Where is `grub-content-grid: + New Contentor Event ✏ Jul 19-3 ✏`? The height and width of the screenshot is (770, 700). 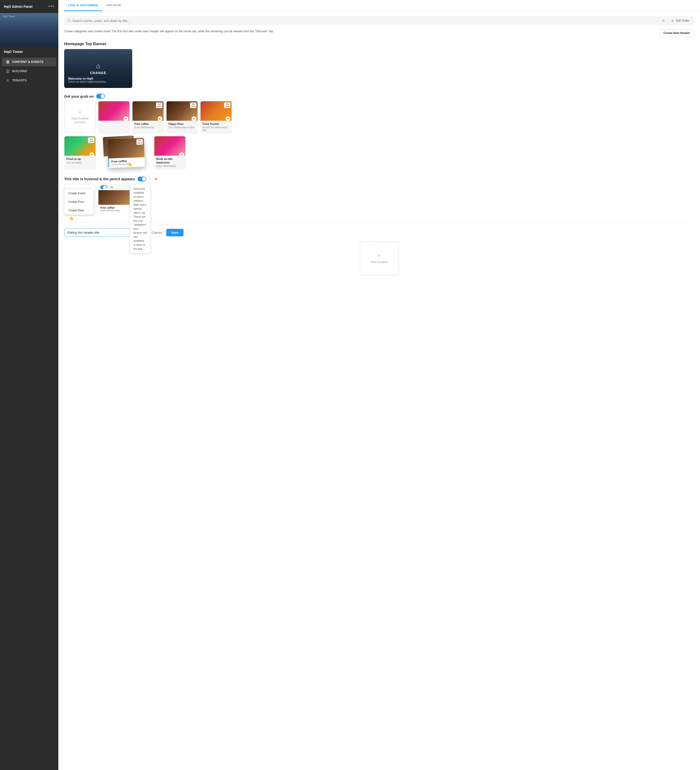 grub-content-grid: + New Contentor Event ✏ Jul 19-3 ✏ is located at coordinates (379, 118).